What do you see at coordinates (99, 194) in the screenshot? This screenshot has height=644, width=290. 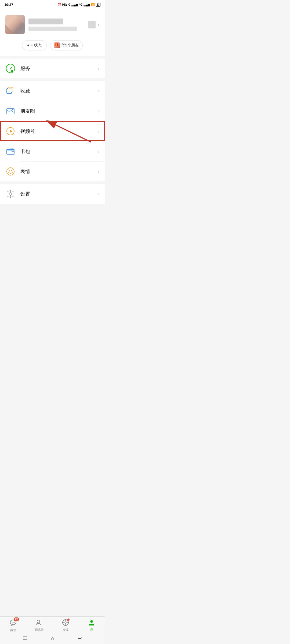 I see `settings-arrow-icon: ›` at bounding box center [99, 194].